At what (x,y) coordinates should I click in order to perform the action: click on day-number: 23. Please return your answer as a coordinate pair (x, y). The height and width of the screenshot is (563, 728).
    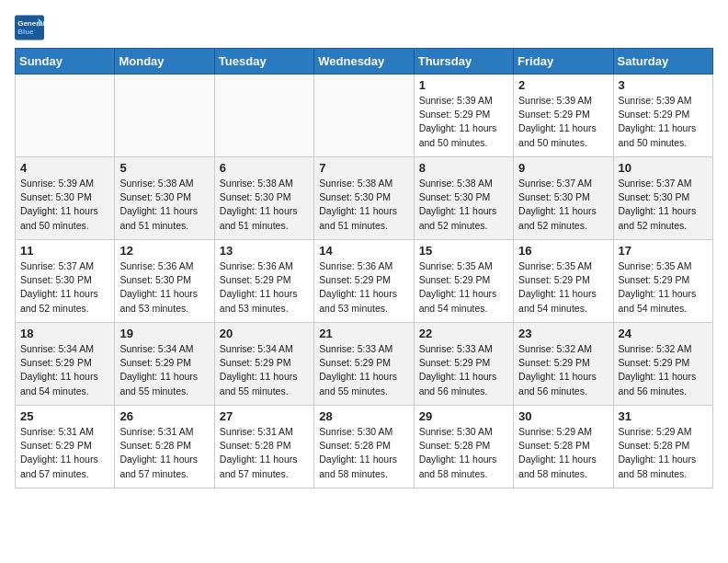
    Looking at the image, I should click on (563, 333).